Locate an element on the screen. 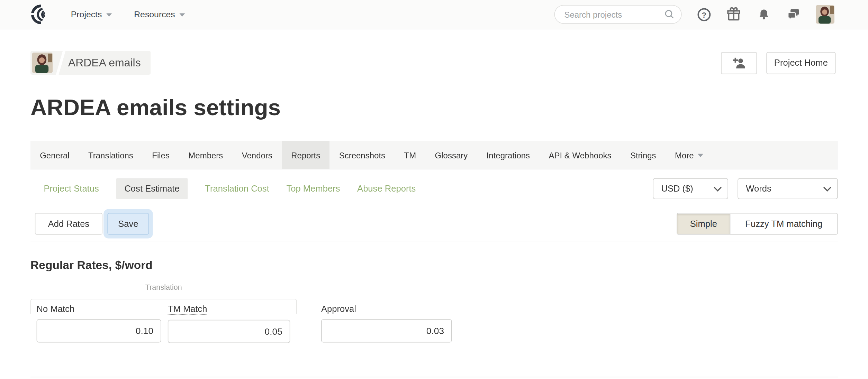 The width and height of the screenshot is (868, 379). tab-vendors: Vendors is located at coordinates (257, 155).